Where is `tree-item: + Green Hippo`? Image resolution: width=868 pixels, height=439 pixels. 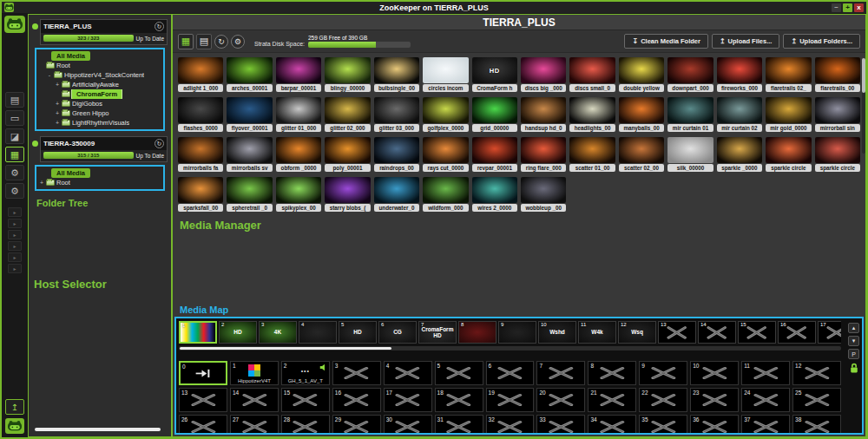
tree-item: + Green Hippo is located at coordinates (100, 113).